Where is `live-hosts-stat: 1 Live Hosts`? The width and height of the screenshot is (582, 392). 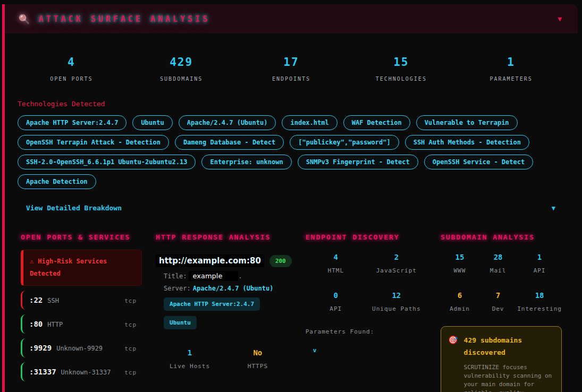 live-hosts-stat: 1 Live Hosts is located at coordinates (190, 359).